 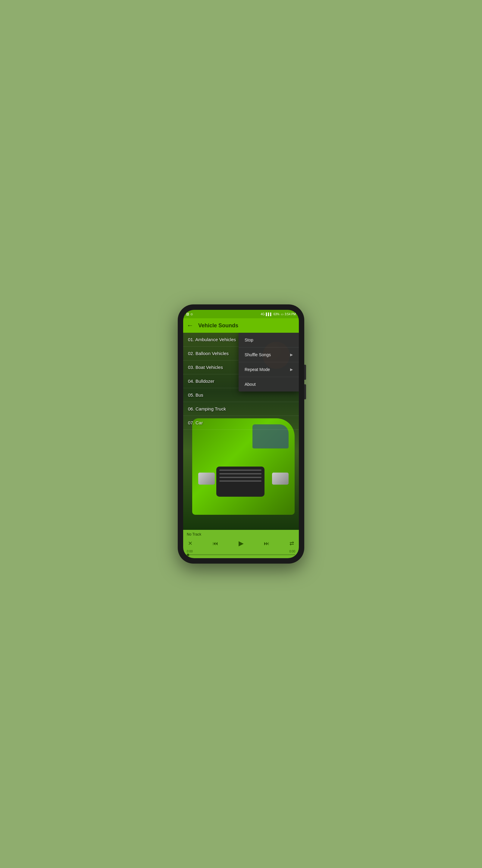 What do you see at coordinates (188, 555) in the screenshot?
I see `progress-indicator` at bounding box center [188, 555].